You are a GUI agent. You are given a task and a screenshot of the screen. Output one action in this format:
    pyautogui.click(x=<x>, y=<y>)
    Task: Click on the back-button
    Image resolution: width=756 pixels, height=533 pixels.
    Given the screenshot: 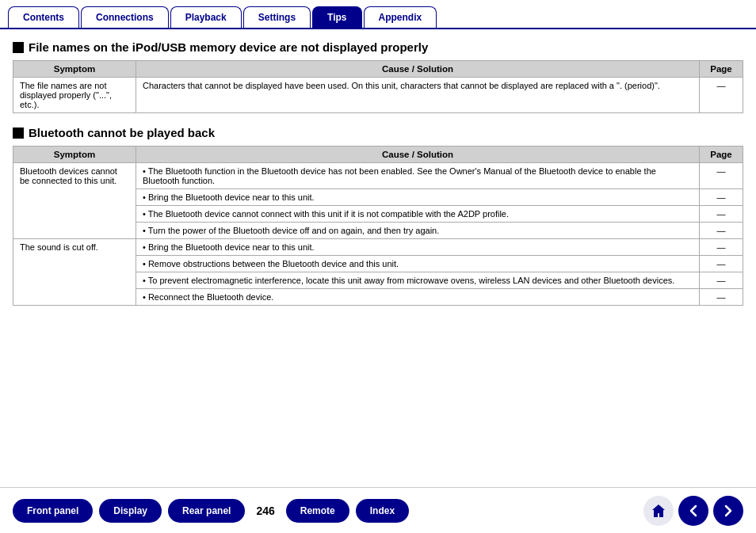 What is the action you would take?
    pyautogui.click(x=693, y=511)
    